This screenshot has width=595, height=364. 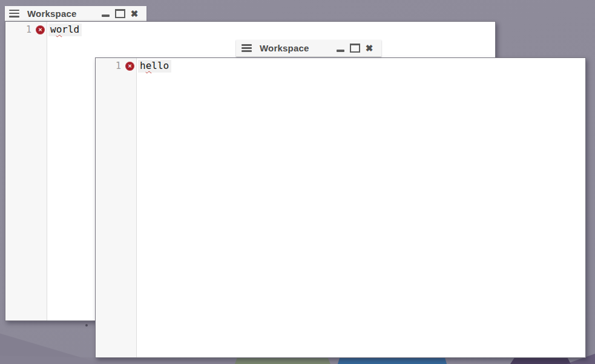 I want to click on code-text: h, so click(x=143, y=65).